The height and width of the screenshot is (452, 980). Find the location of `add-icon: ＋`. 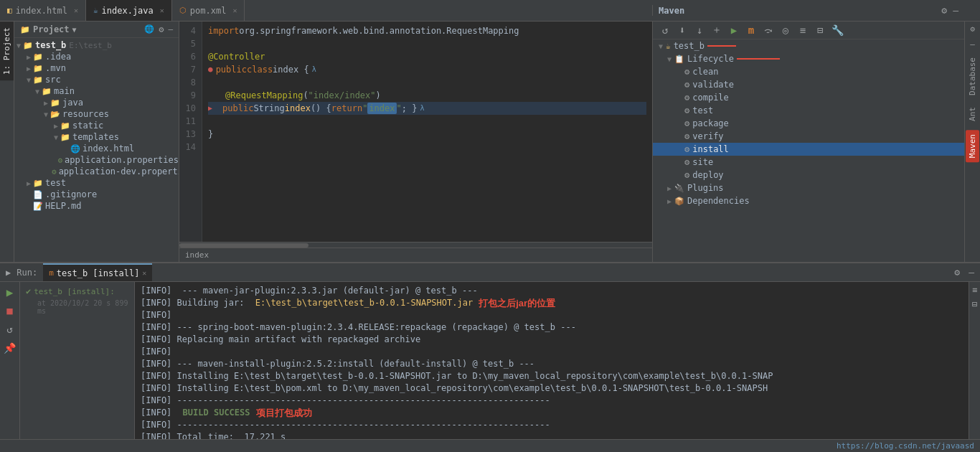

add-icon: ＋ is located at coordinates (717, 30).